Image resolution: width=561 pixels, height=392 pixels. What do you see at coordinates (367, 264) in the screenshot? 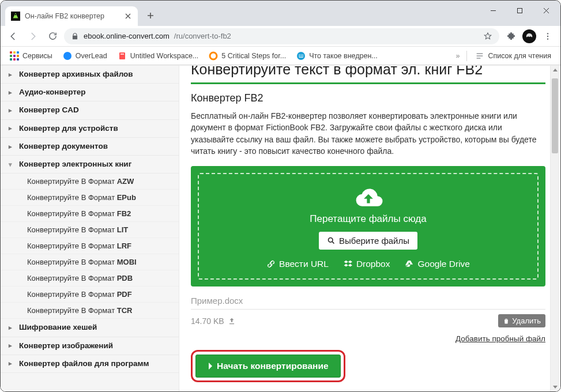
I see `dropbox-link: Dropbox` at bounding box center [367, 264].